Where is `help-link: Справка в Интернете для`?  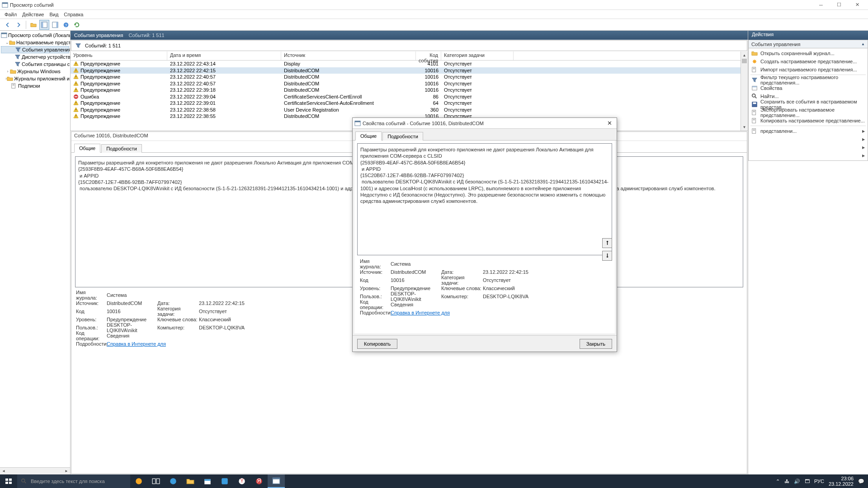 help-link: Справка в Интернете для is located at coordinates (137, 344).